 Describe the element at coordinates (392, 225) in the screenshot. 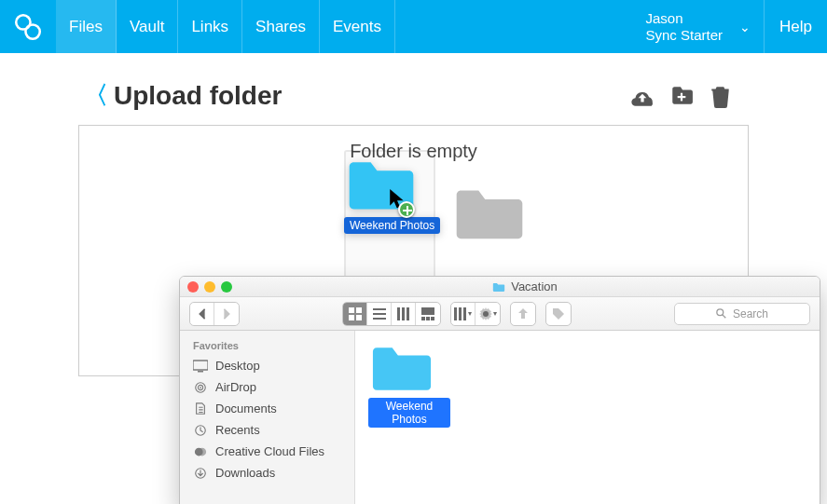

I see `dragged-folder-label: Weekend Photos` at that location.